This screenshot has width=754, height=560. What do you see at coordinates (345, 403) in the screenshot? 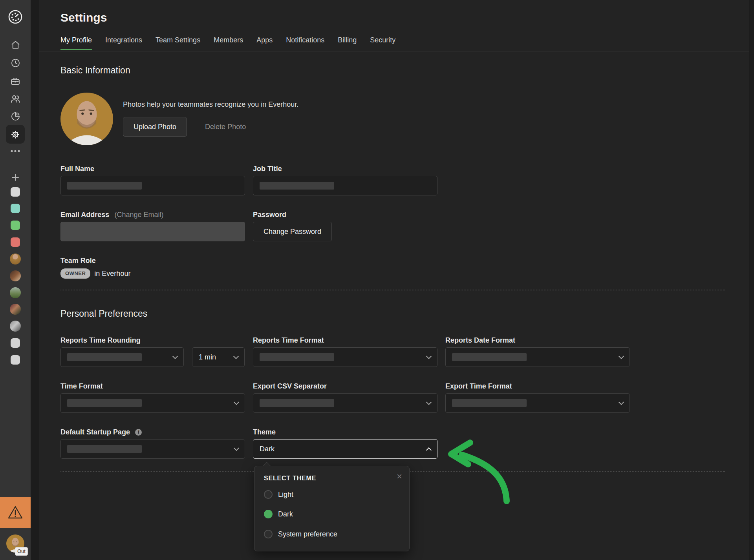
I see `export-csv-separator-select` at bounding box center [345, 403].